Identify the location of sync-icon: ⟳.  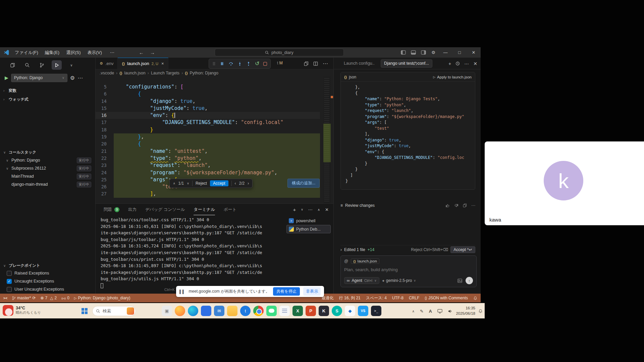
(34, 298).